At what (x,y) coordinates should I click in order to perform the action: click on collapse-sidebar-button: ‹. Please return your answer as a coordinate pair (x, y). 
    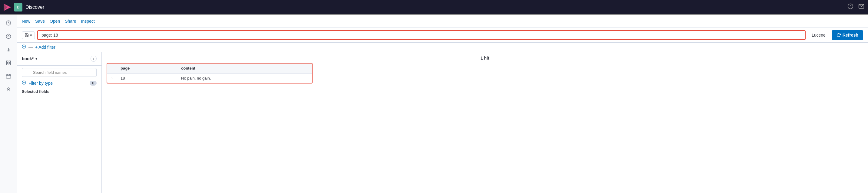
    Looking at the image, I should click on (94, 59).